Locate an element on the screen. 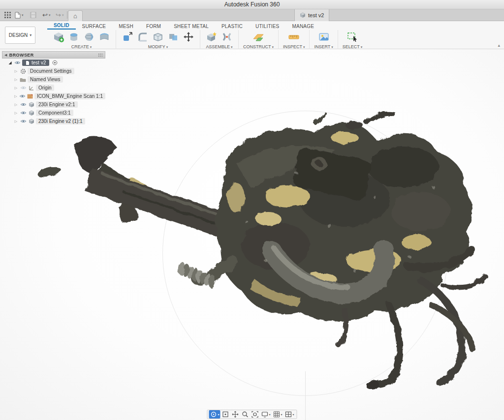 The height and width of the screenshot is (420, 504). grid-snap-icon: ▾ is located at coordinates (278, 414).